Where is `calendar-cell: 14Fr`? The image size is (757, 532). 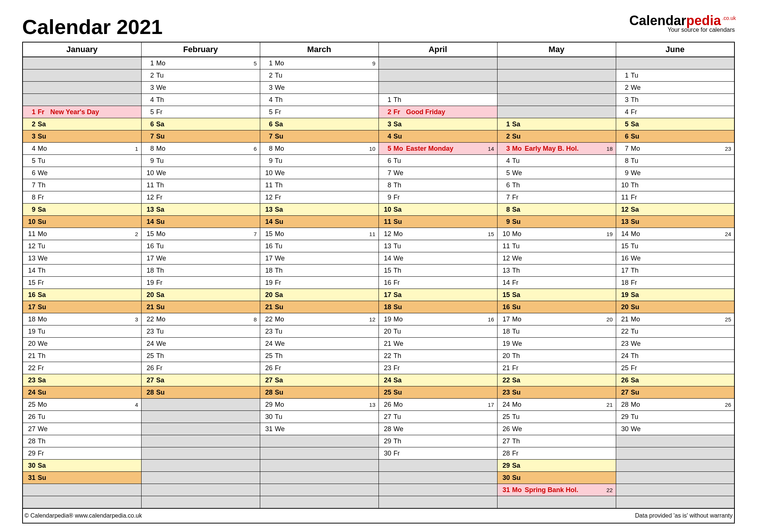
calendar-cell: 14Fr is located at coordinates (557, 283).